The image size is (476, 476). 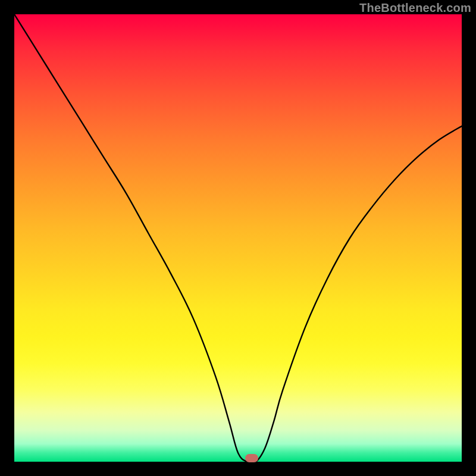 I want to click on watermark-text: TheBottleneck.com, so click(x=415, y=8).